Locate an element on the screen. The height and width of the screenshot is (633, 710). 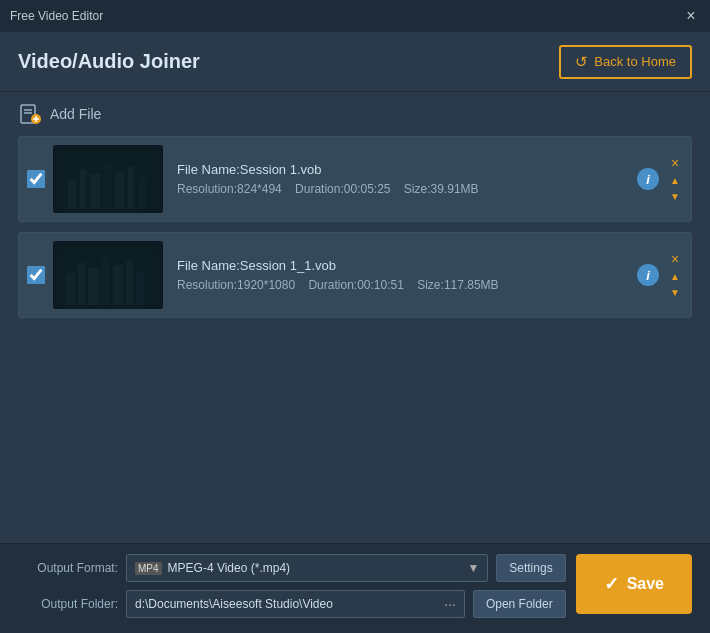
move-down-button-2: ▼ is located at coordinates (675, 293).